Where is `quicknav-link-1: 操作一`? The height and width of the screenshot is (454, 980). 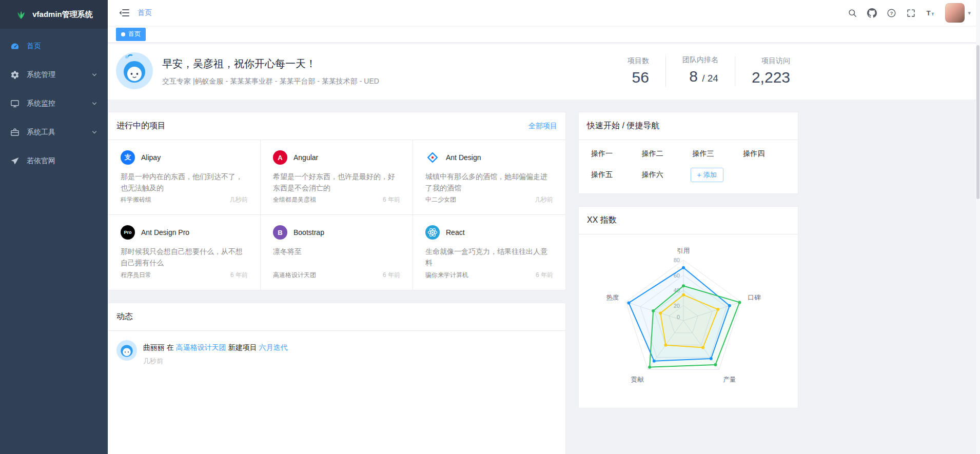 quicknav-link-1: 操作一 is located at coordinates (613, 154).